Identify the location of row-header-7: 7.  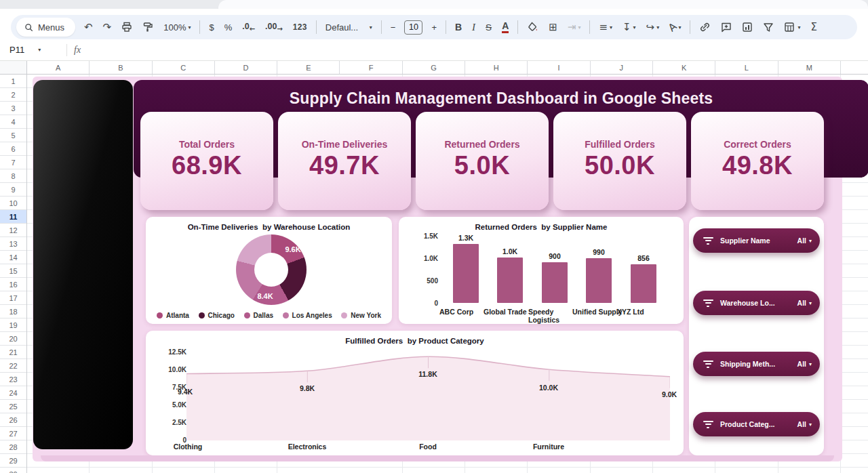
(14, 163).